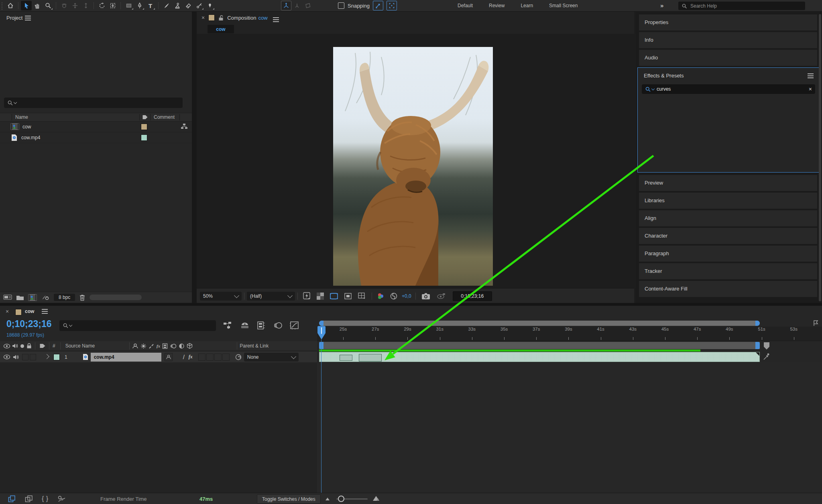 The height and width of the screenshot is (504, 822). Describe the element at coordinates (362, 296) in the screenshot. I see `choose-grid-guides-icon` at that location.